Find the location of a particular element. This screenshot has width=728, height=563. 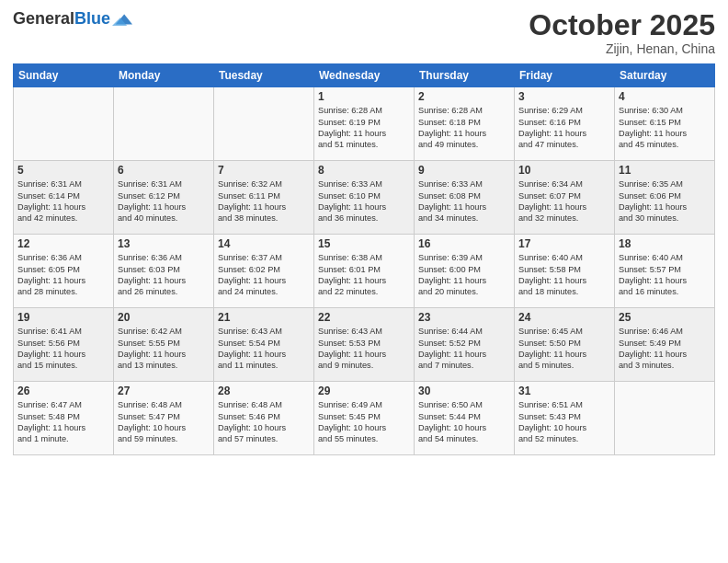

day-info: Sunrise: 6:48 AM Sunset: 5:47 PM Dayligh… is located at coordinates (164, 422).